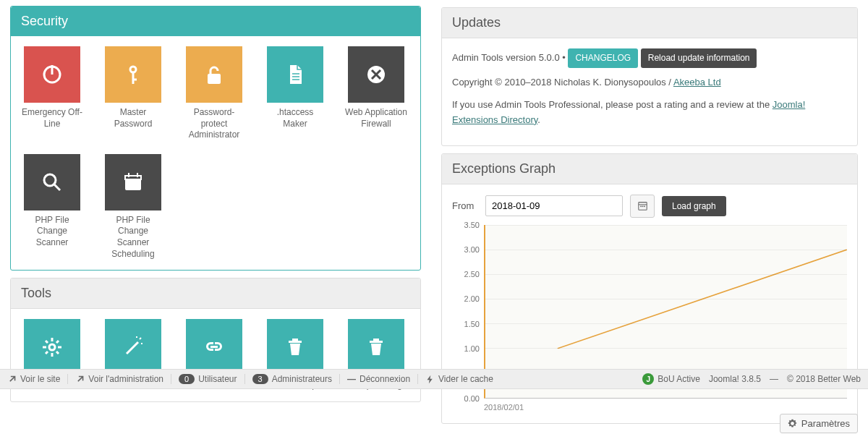 Image resolution: width=868 pixels, height=434 pixels. I want to click on file-icon, so click(295, 75).